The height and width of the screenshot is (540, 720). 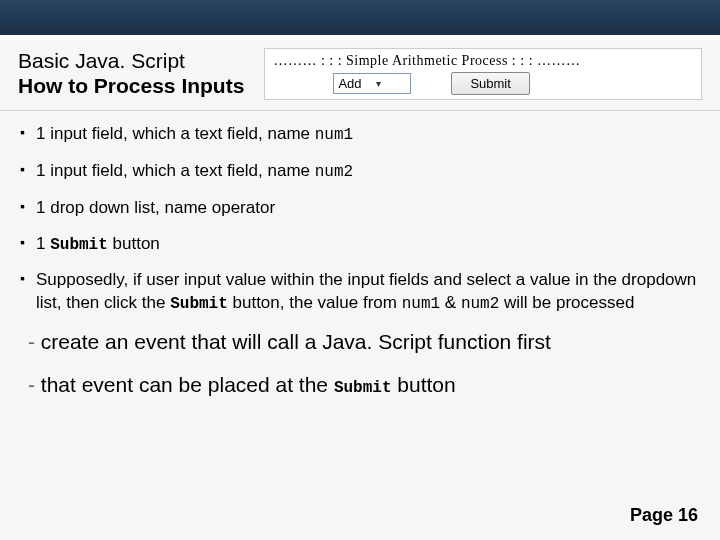 What do you see at coordinates (490, 84) in the screenshot?
I see `submit-button: Submit` at bounding box center [490, 84].